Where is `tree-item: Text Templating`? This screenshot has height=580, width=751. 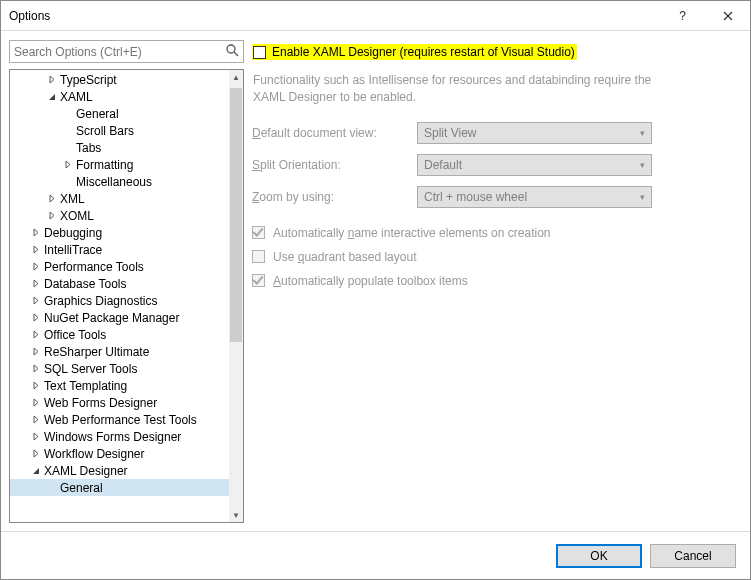
tree-item: Text Templating is located at coordinates (120, 386).